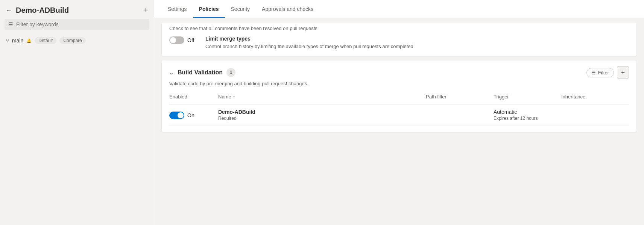  Describe the element at coordinates (177, 40) in the screenshot. I see `limit-merge-toggle` at that location.